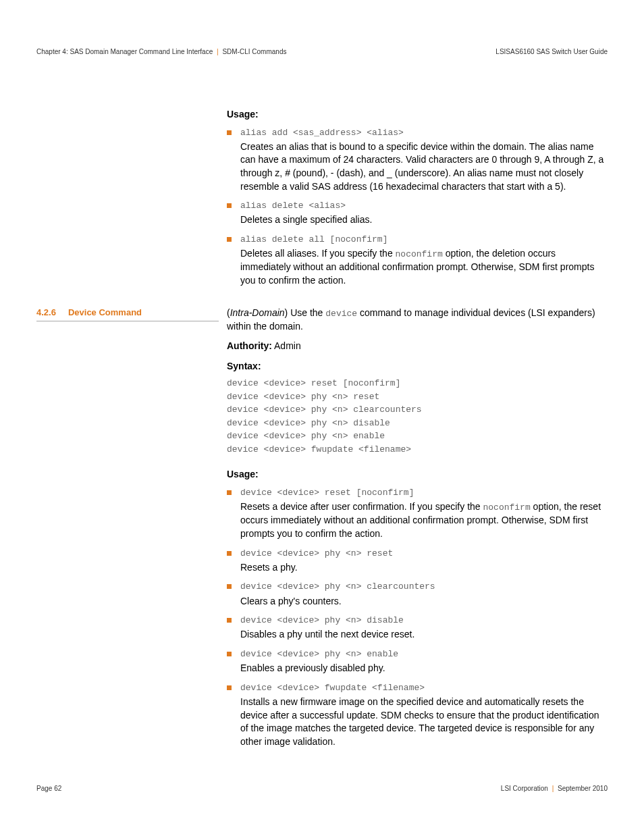 This screenshot has width=644, height=834. I want to click on section-title: Device Command, so click(105, 313).